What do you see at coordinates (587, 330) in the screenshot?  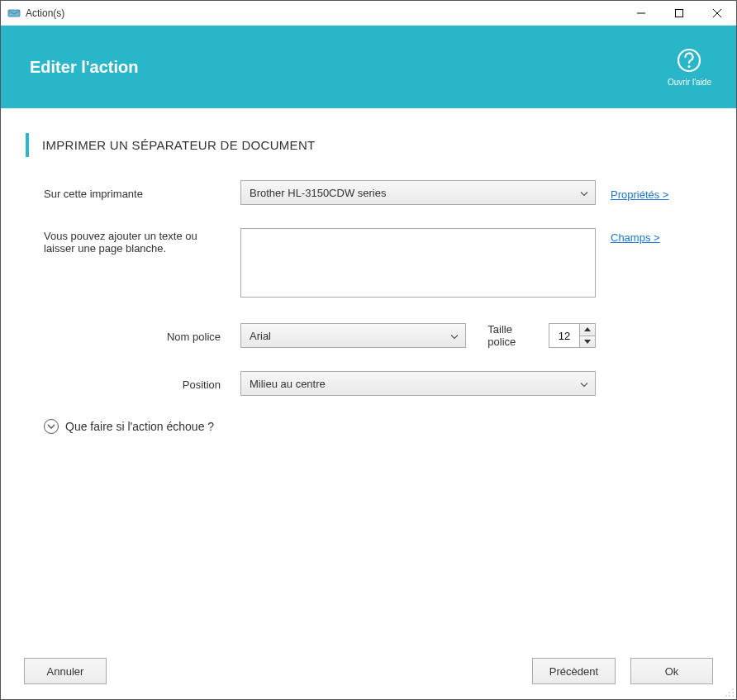 I see `spinner-up-button` at bounding box center [587, 330].